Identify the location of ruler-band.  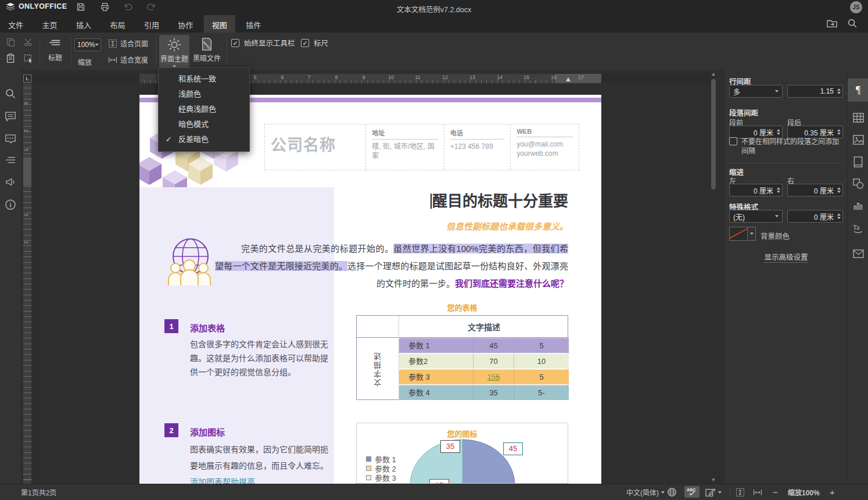
(27, 284).